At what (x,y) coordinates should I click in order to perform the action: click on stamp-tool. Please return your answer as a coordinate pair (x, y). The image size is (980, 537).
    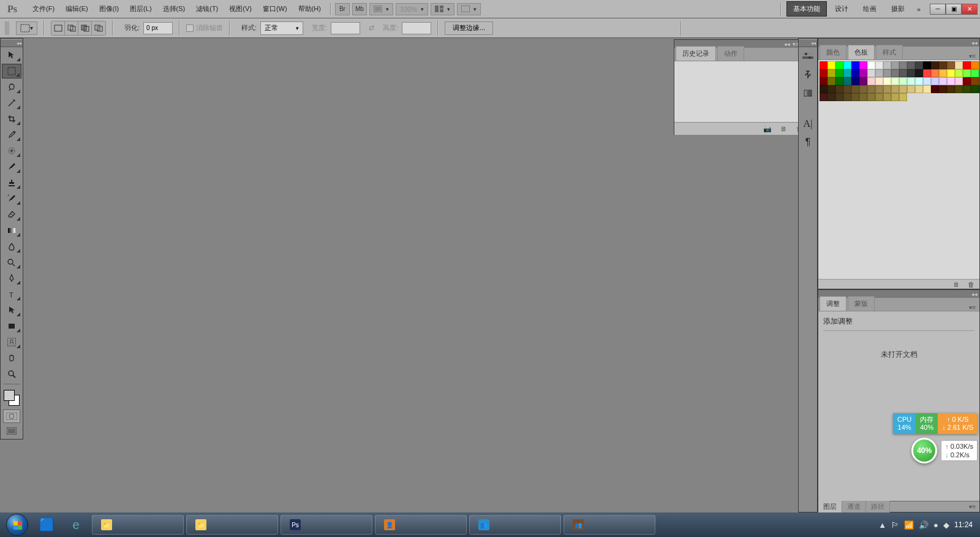
    Looking at the image, I should click on (12, 183).